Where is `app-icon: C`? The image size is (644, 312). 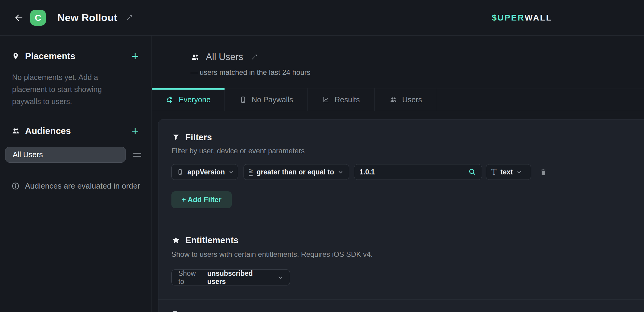
app-icon: C is located at coordinates (38, 18).